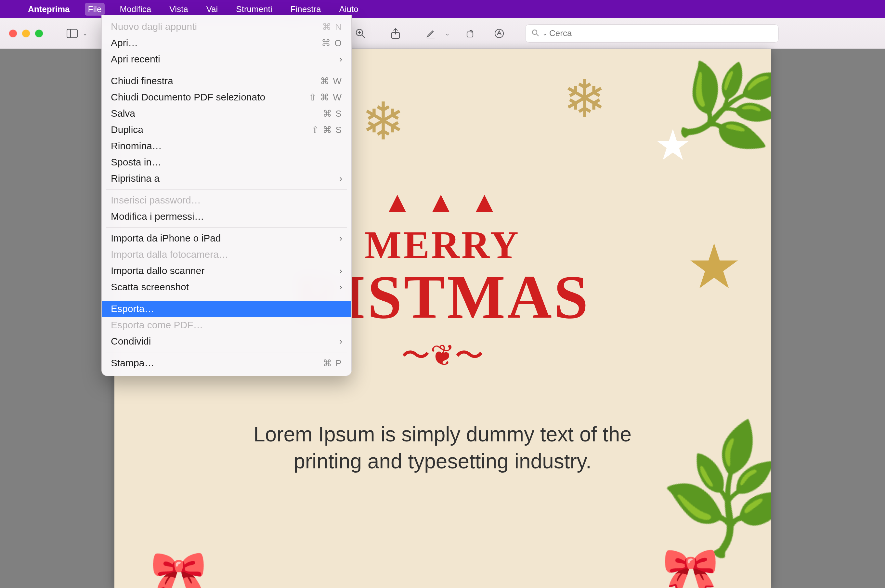 This screenshot has height=588, width=885. I want to click on share-icon, so click(395, 34).